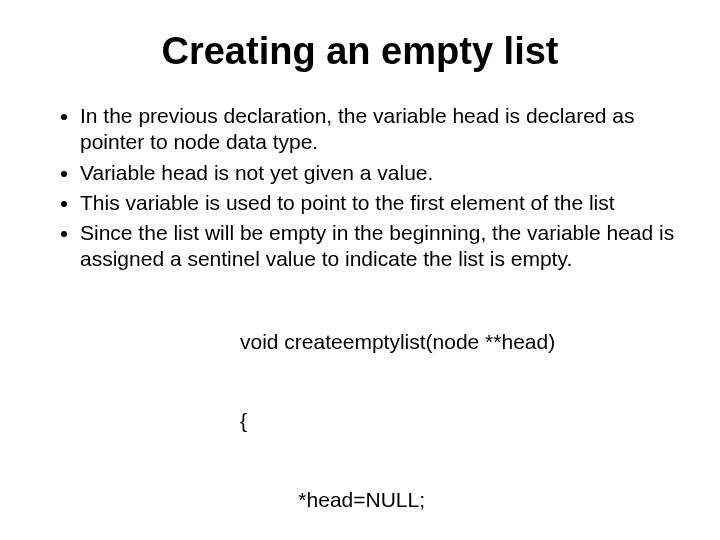 The width and height of the screenshot is (720, 540). What do you see at coordinates (380, 173) in the screenshot?
I see `list-item: Variable head is not yet given a value.` at bounding box center [380, 173].